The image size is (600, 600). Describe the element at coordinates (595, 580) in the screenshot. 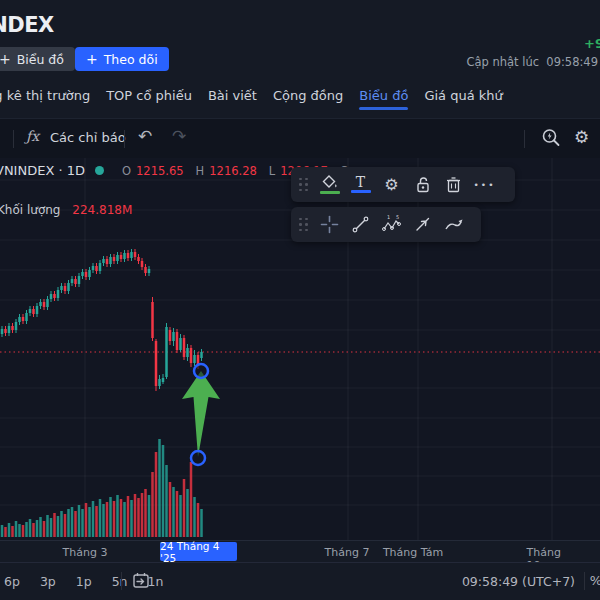

I see `percent-scale-button: %` at that location.